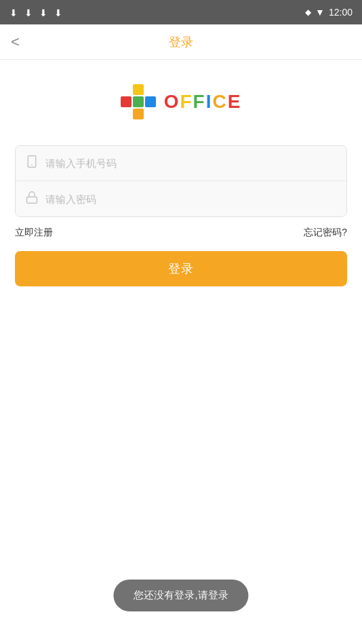  What do you see at coordinates (37, 12) in the screenshot?
I see `status-icons-left: ⬇ ⬇ ⬇ ⬇` at bounding box center [37, 12].